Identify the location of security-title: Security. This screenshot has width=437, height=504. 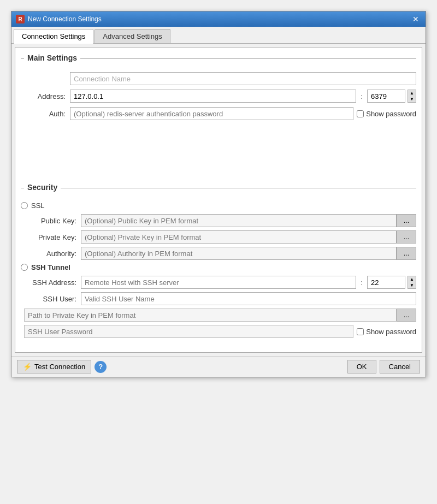
(43, 187).